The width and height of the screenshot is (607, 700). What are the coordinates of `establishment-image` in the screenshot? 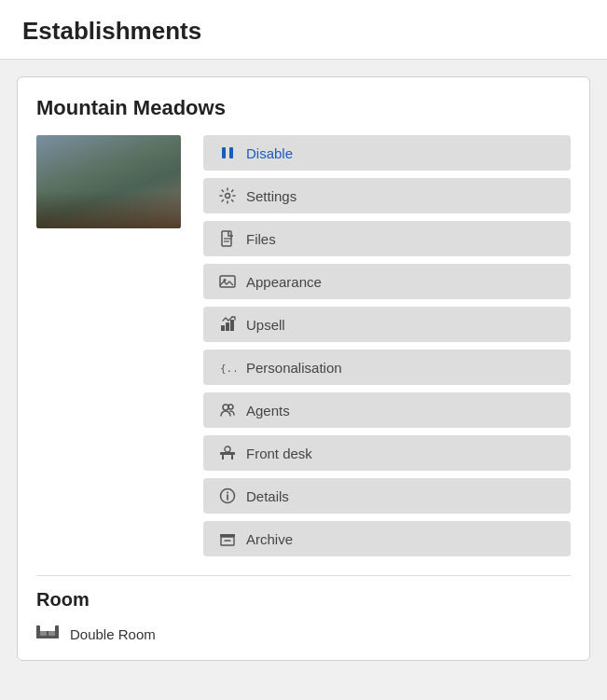 It's located at (108, 182).